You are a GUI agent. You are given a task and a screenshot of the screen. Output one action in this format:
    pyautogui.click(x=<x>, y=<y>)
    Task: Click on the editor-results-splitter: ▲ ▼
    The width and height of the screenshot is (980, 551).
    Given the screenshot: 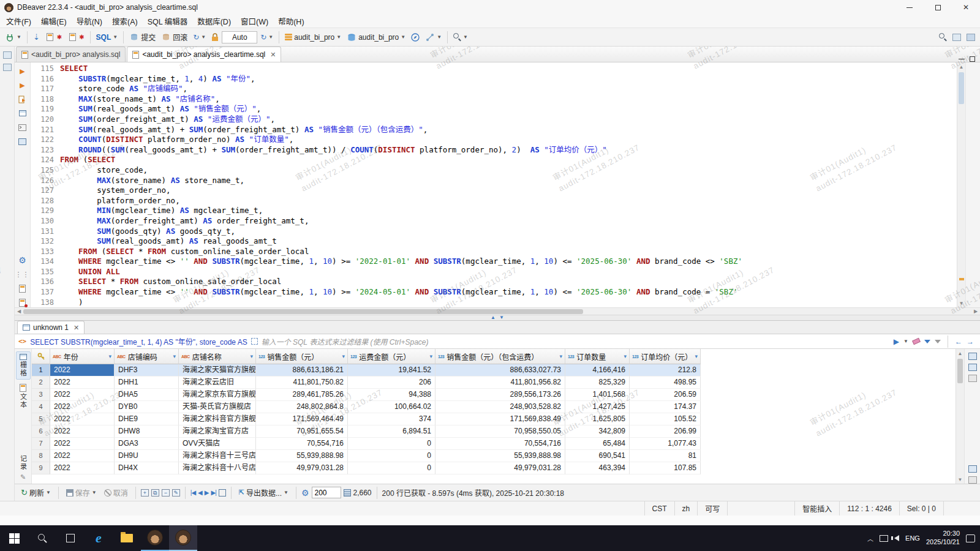 What is the action you would take?
    pyautogui.click(x=497, y=318)
    